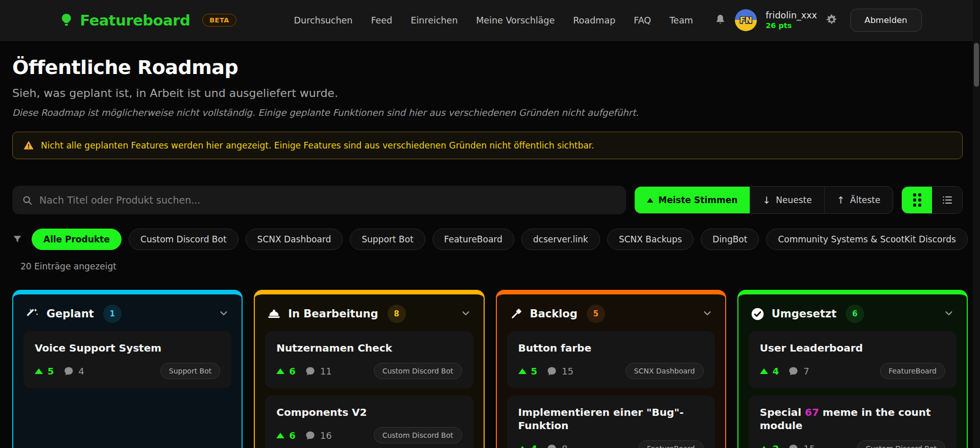 The height and width of the screenshot is (448, 980). Describe the element at coordinates (473, 239) in the screenshot. I see `filter-pill-featureboard: FeatureBoard` at that location.